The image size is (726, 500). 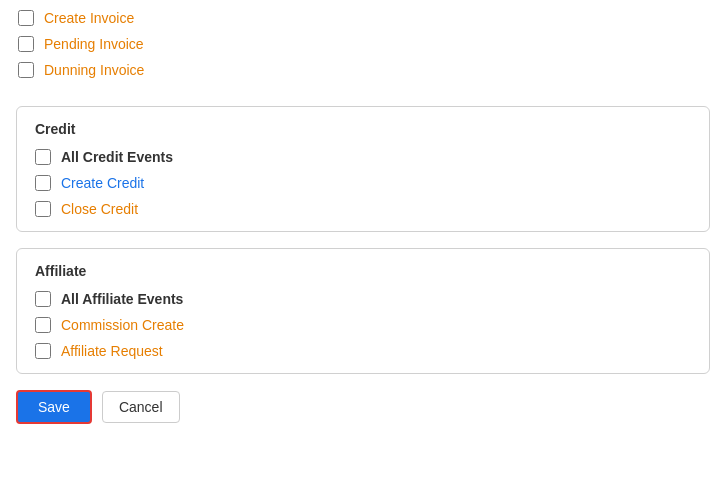 What do you see at coordinates (363, 183) in the screenshot?
I see `create-credit-row: Create Credit` at bounding box center [363, 183].